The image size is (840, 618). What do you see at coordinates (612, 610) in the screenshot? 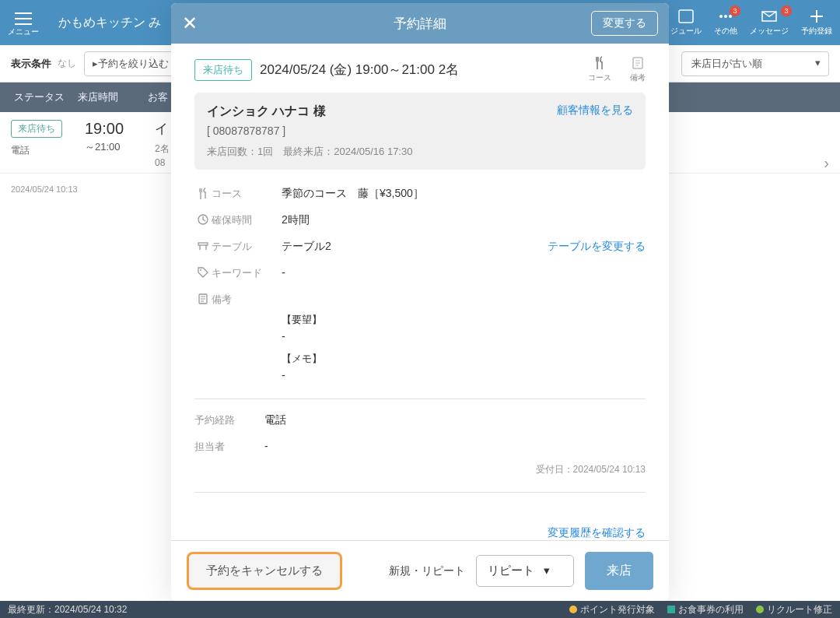
I see `points-indicator: ポイント発行対象` at bounding box center [612, 610].